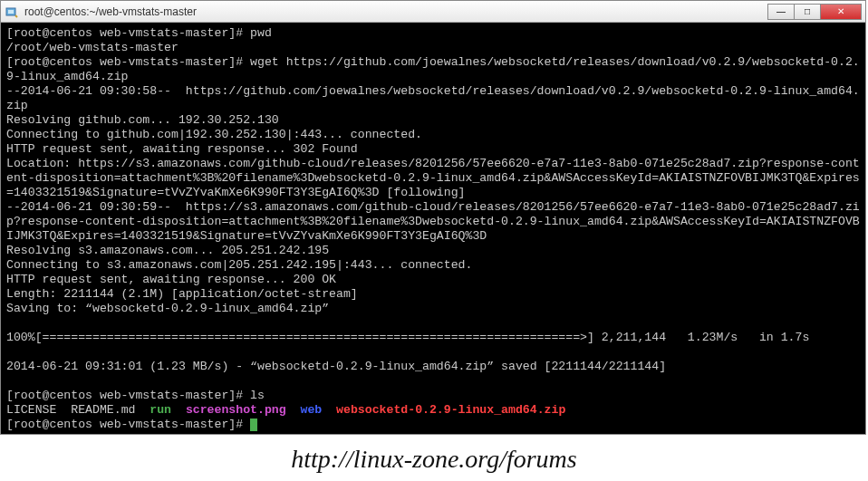 The image size is (868, 481). What do you see at coordinates (815, 12) in the screenshot?
I see `window-controls: — □ ✕` at bounding box center [815, 12].